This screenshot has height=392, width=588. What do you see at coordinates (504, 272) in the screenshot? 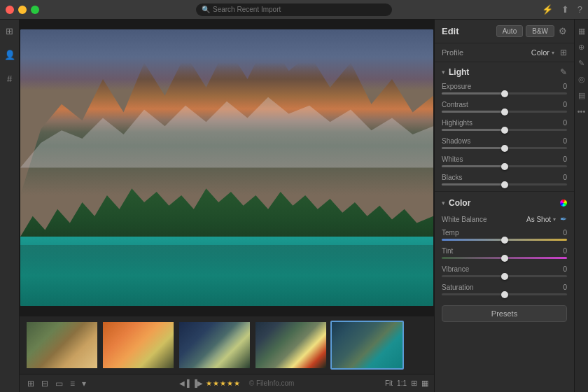
I see `vibrance-slider-row: Vibrance 0` at bounding box center [504, 272].